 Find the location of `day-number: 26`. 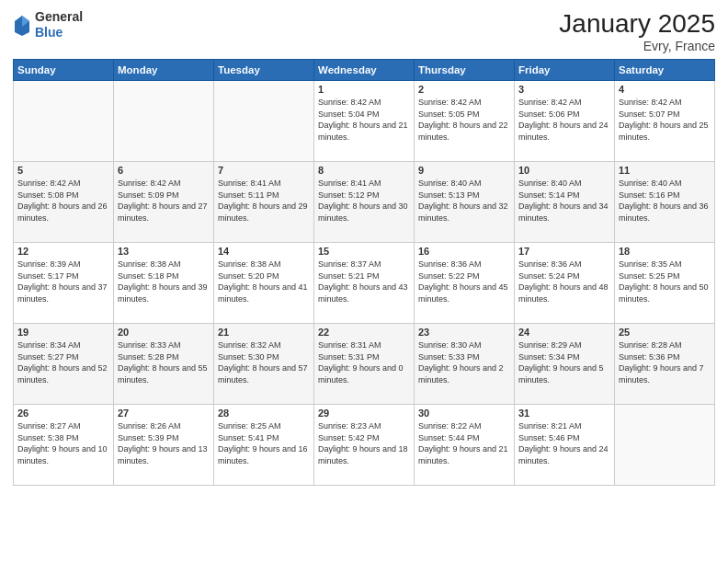

day-number: 26 is located at coordinates (63, 413).